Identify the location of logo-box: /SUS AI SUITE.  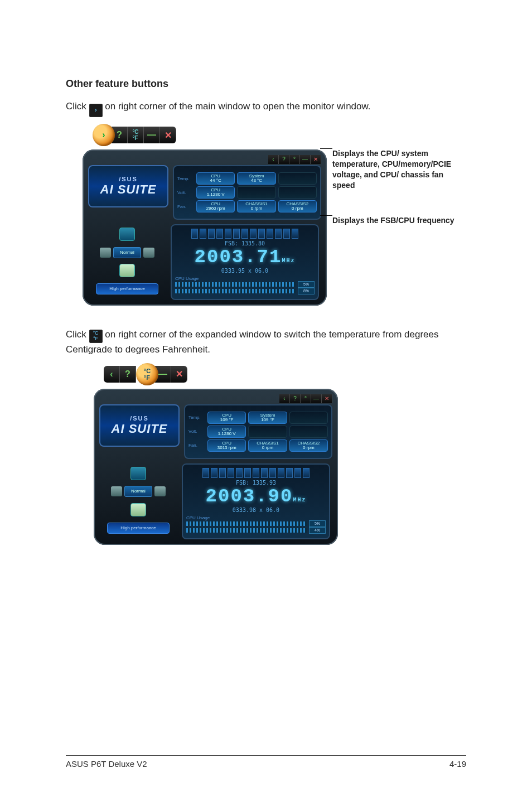
(128, 186).